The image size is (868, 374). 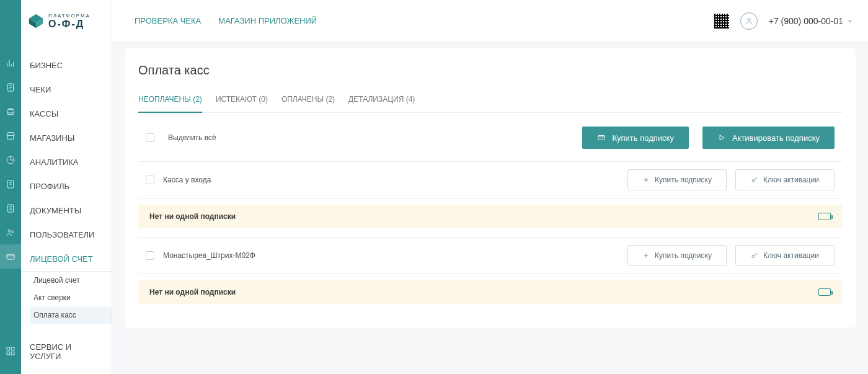 I want to click on header: ПРОВЕРКА ЧЕКА МАГАЗИН ПРИЛОЖЕНИЙ +7 (900…, so click(x=490, y=21).